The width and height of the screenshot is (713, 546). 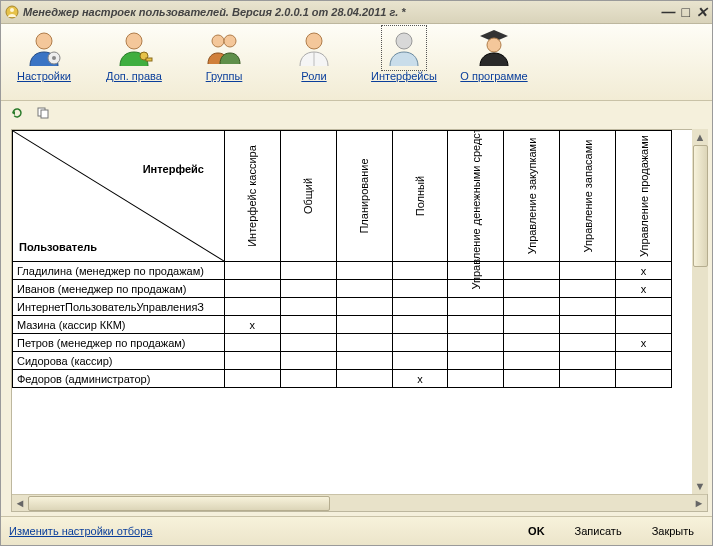 I want to click on table-row: ИнтернетПользовательУправленияЗ, so click(x=342, y=307).